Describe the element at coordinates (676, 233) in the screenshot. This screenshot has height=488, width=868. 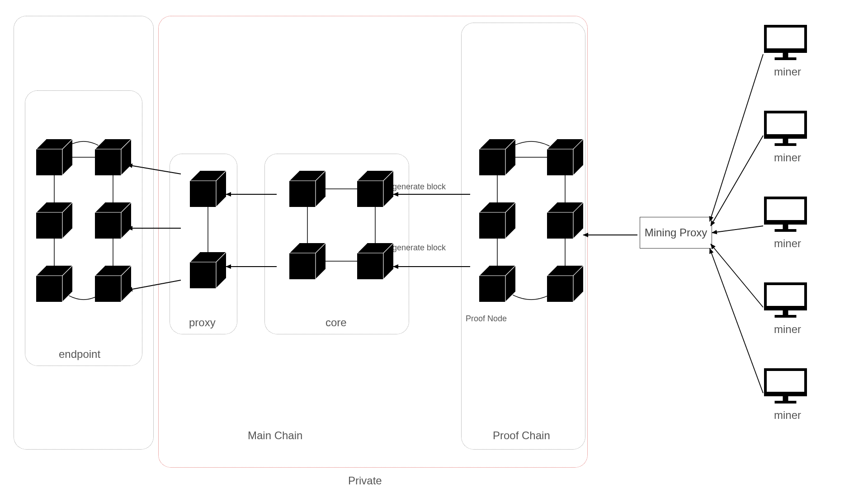
I see `mining-proxy-box: Mining Proxy` at that location.